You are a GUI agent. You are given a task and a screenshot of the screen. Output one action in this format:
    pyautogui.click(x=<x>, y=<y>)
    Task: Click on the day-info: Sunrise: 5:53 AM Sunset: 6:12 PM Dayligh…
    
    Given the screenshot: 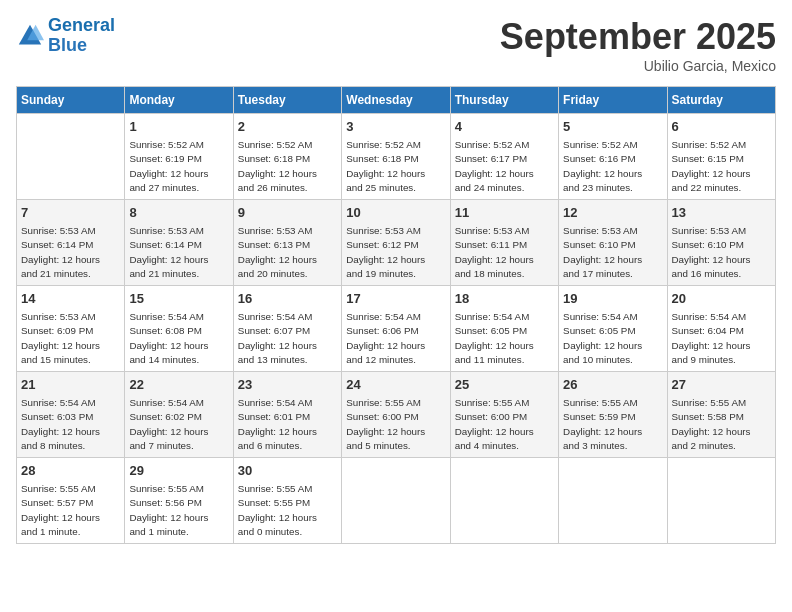 What is the action you would take?
    pyautogui.click(x=396, y=252)
    